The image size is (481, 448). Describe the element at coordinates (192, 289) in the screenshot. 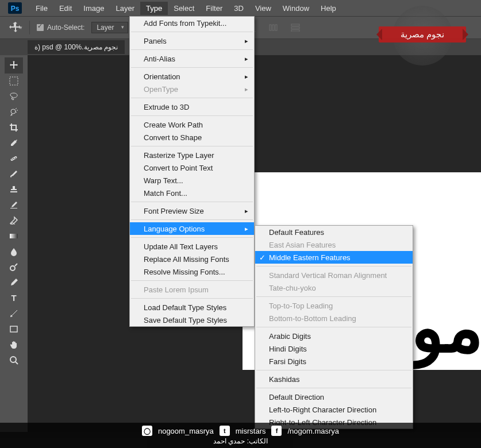

I see `menuitem-paste-lorem-ipsum: Paste Lorem Ipsum` at that location.